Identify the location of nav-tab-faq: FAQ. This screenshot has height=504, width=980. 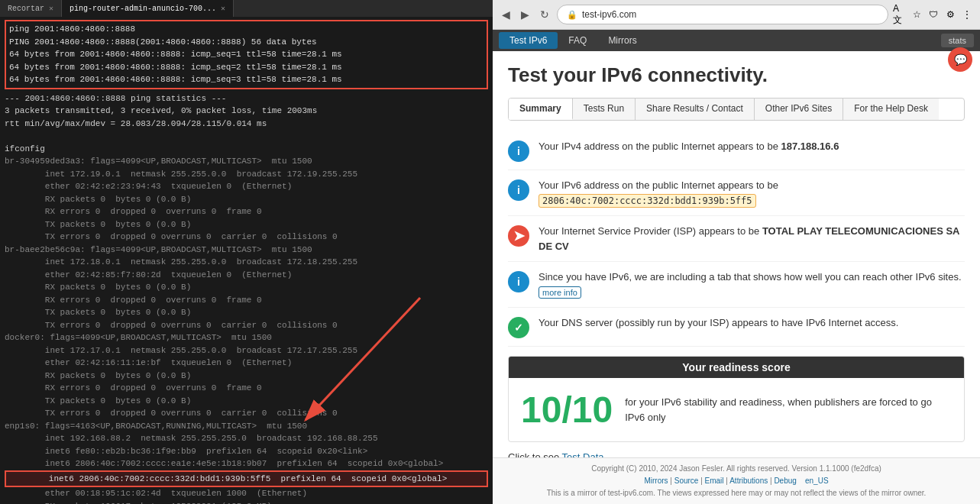
(577, 40).